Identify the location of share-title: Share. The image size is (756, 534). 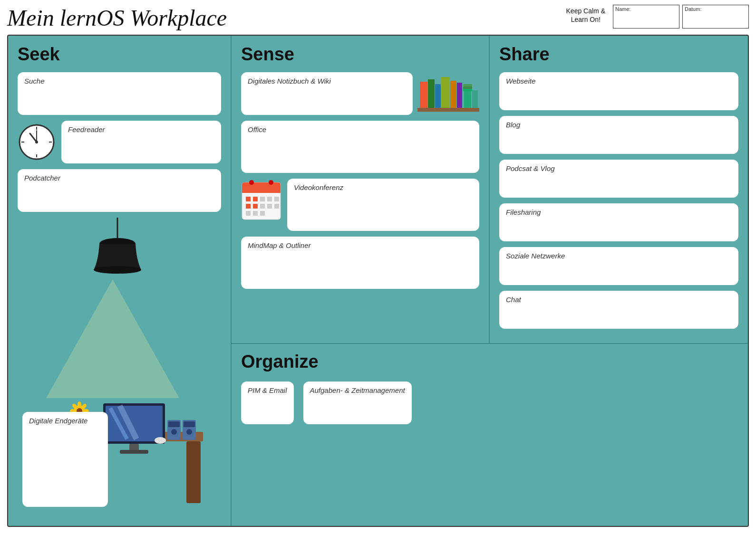
(619, 54).